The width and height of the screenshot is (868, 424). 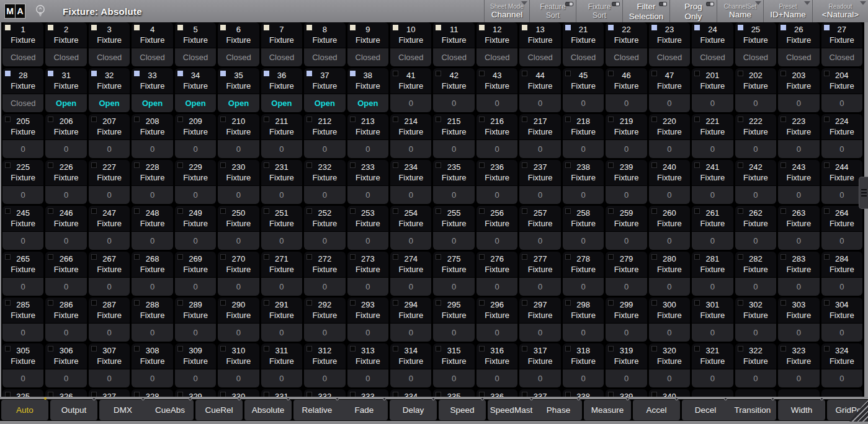 What do you see at coordinates (23, 393) in the screenshot?
I see `fixture-cell-325: 325Fixture0` at bounding box center [23, 393].